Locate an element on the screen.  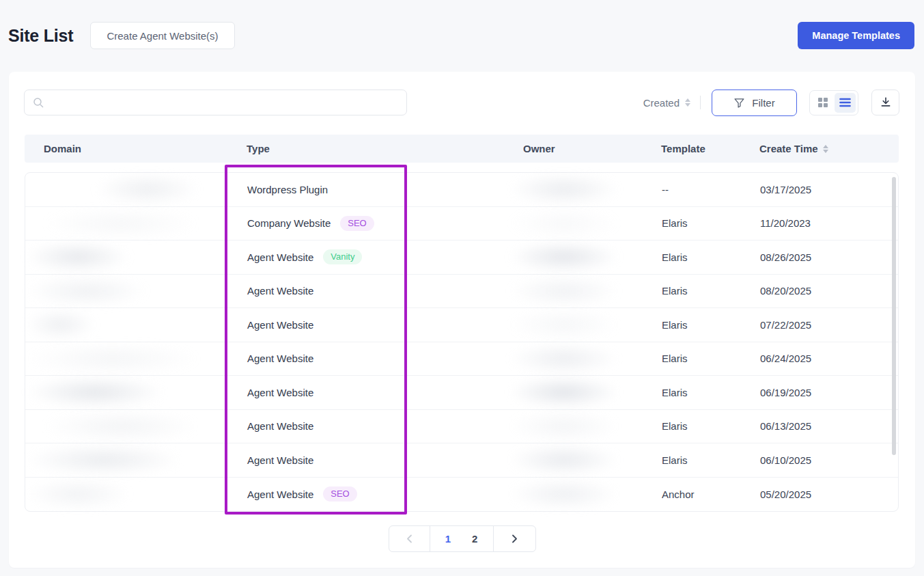
table-row: Agent Website Elaris 08/20/2025 is located at coordinates (462, 292).